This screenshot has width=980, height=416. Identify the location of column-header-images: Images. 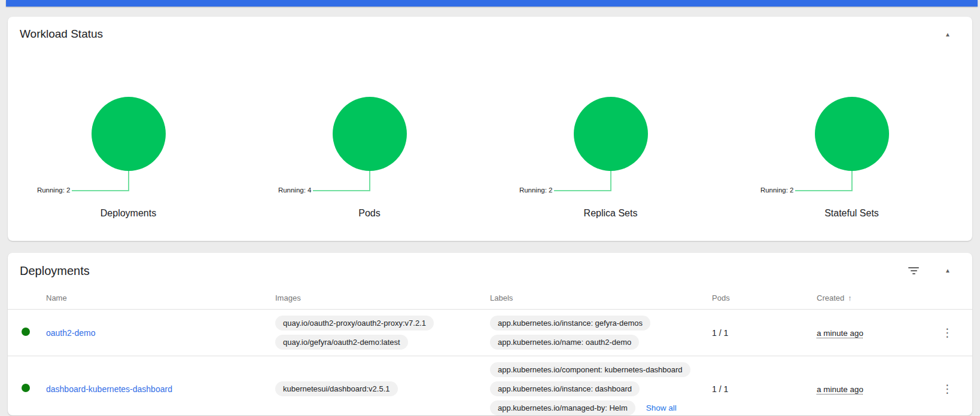
(383, 298).